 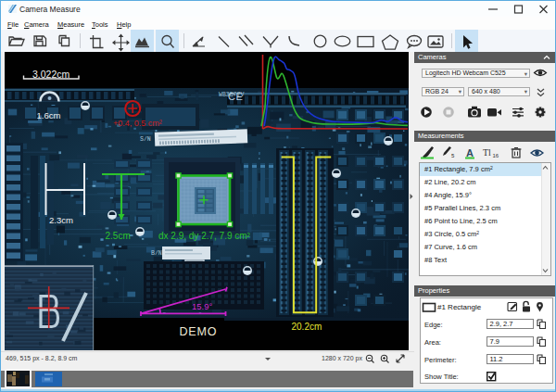 I want to click on svg-text: 2.3cm, so click(x=61, y=221).